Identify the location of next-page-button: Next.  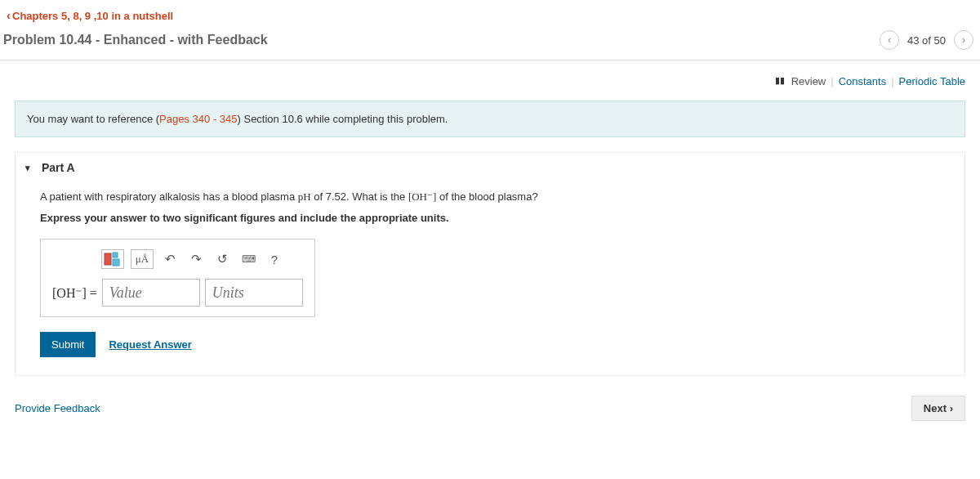
(938, 409).